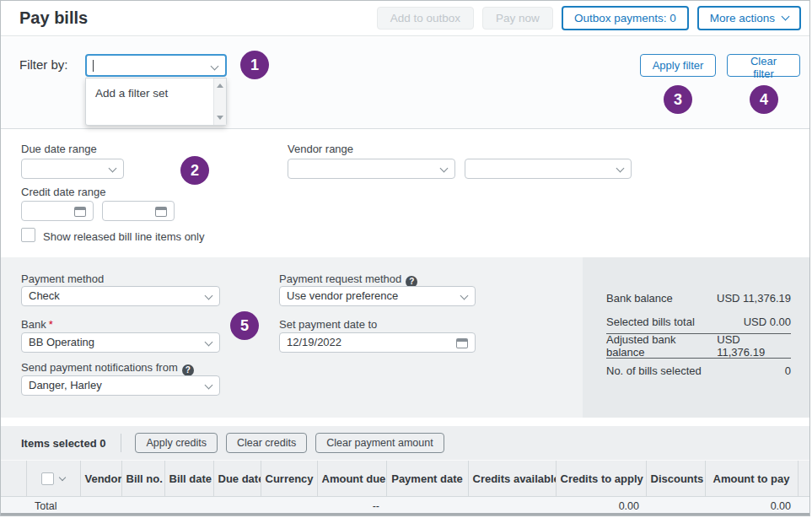  I want to click on credit-date-range-label: Credit date range, so click(63, 192).